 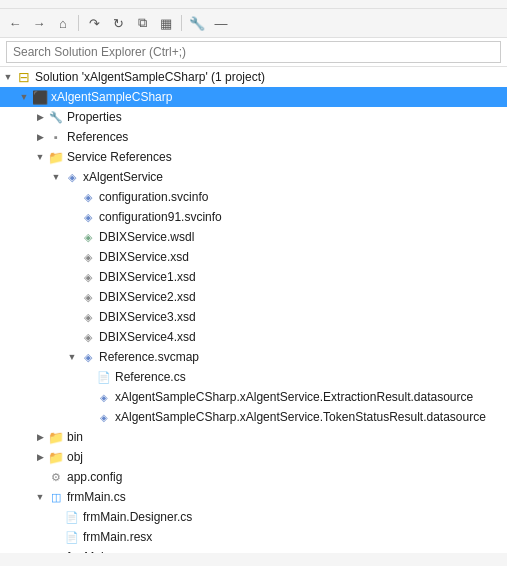 What do you see at coordinates (254, 357) in the screenshot?
I see `tree-item-reference-svcmap: ◈Reference.svcmap` at bounding box center [254, 357].